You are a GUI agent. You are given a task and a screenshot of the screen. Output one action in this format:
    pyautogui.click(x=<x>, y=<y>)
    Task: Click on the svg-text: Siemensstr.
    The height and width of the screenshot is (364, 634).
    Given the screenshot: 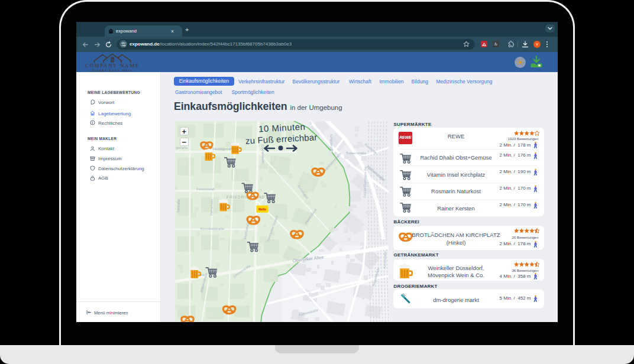 What is the action you would take?
    pyautogui.click(x=212, y=207)
    